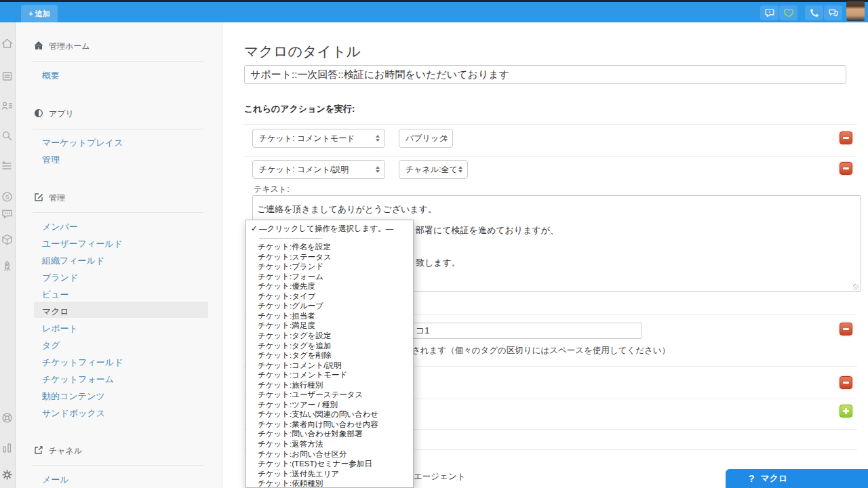  Describe the element at coordinates (294, 247) in the screenshot. I see `menu-item: チケット:件名を設定` at that location.